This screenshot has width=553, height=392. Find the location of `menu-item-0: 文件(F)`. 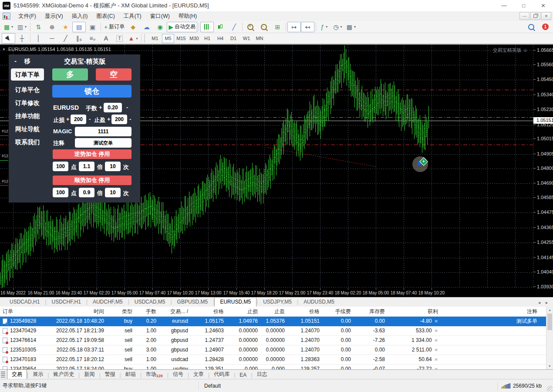

menu-item-0: 文件(F) is located at coordinates (27, 16).